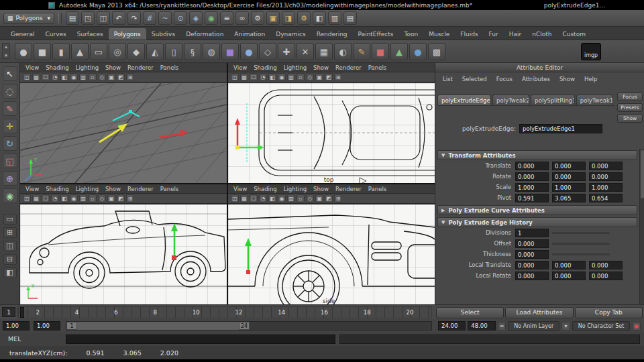  I want to click on paint-blue-icon: ●, so click(418, 52).